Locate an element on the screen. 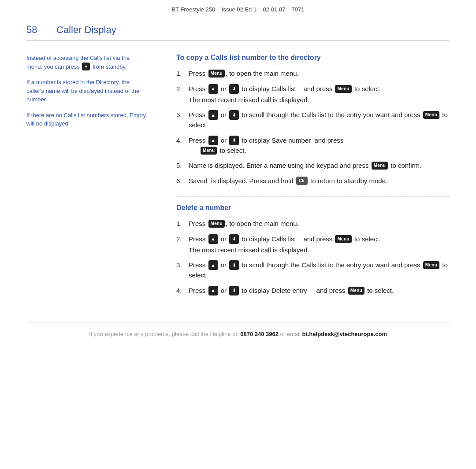  divider is located at coordinates (313, 196).